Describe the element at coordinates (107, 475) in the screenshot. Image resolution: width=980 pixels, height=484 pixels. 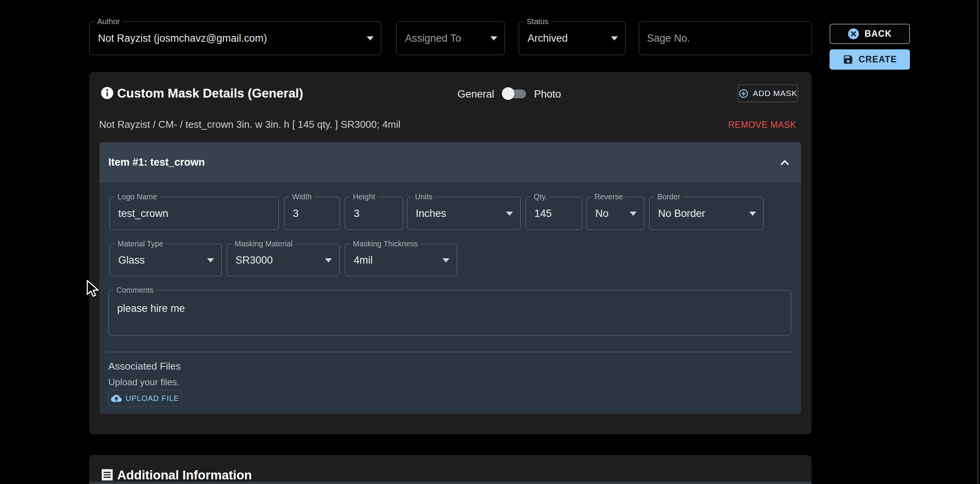
I see `receipt-icon` at that location.